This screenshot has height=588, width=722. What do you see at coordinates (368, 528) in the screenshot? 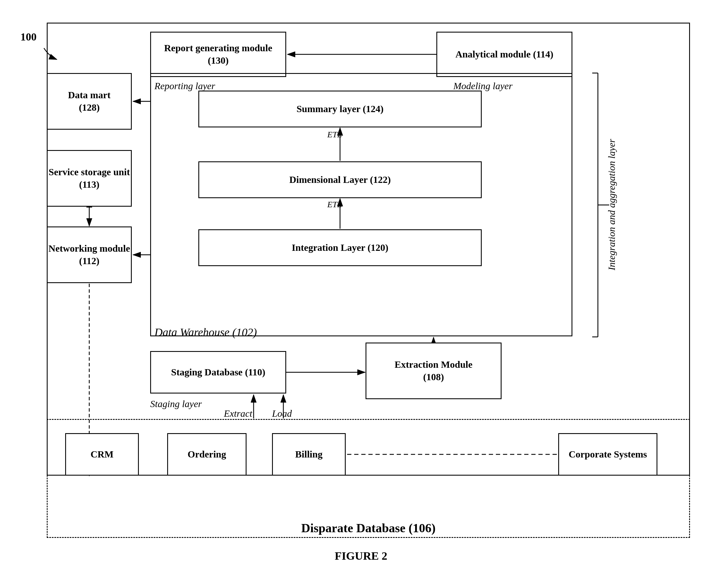
I see `disparate-db-label: Disparate Database (106)` at bounding box center [368, 528].